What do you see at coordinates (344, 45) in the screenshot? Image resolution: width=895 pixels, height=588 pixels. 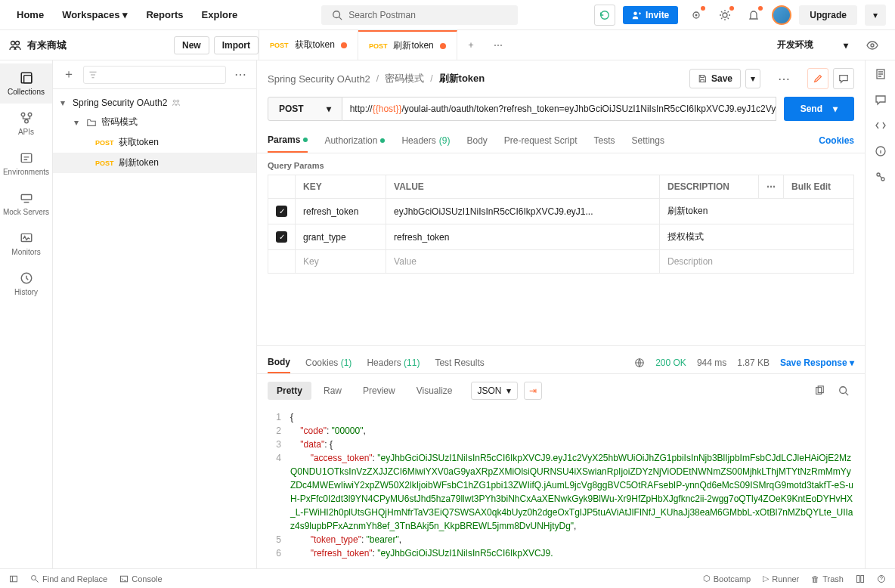 I see `unsaved-dot-icon` at bounding box center [344, 45].